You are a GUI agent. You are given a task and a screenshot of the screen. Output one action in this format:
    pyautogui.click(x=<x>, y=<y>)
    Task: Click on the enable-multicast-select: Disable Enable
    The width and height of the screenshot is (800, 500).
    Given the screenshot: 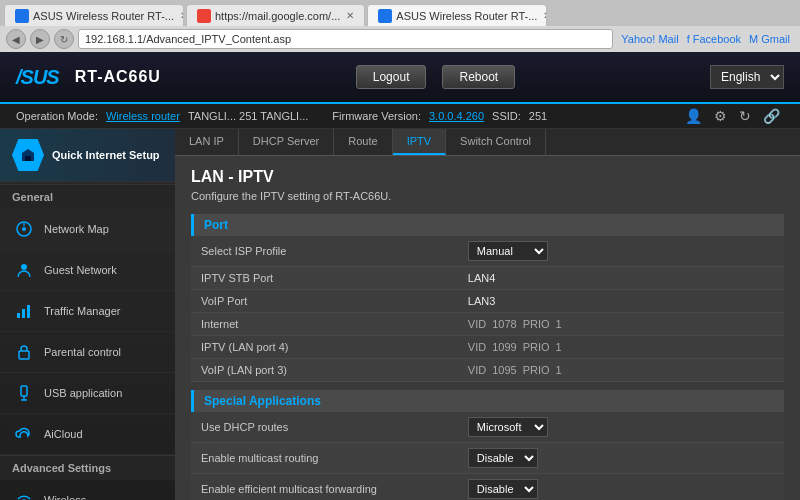 What is the action you would take?
    pyautogui.click(x=503, y=458)
    